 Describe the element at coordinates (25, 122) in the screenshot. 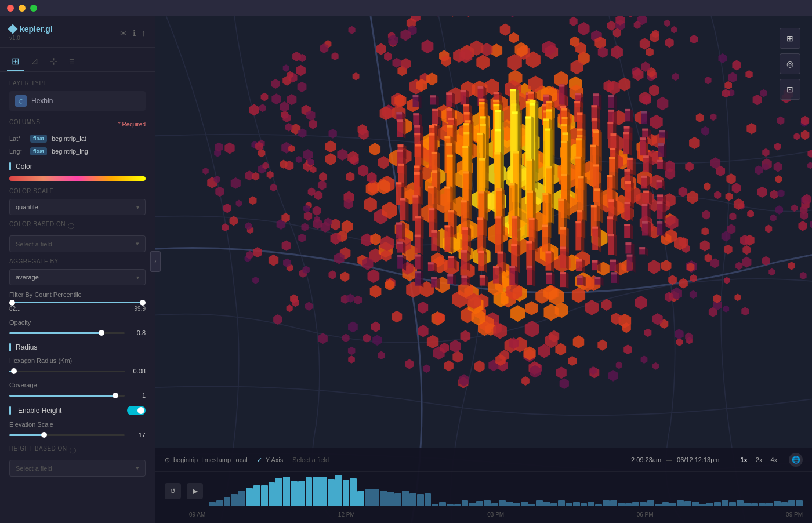

I see `columns-label: Columns` at that location.